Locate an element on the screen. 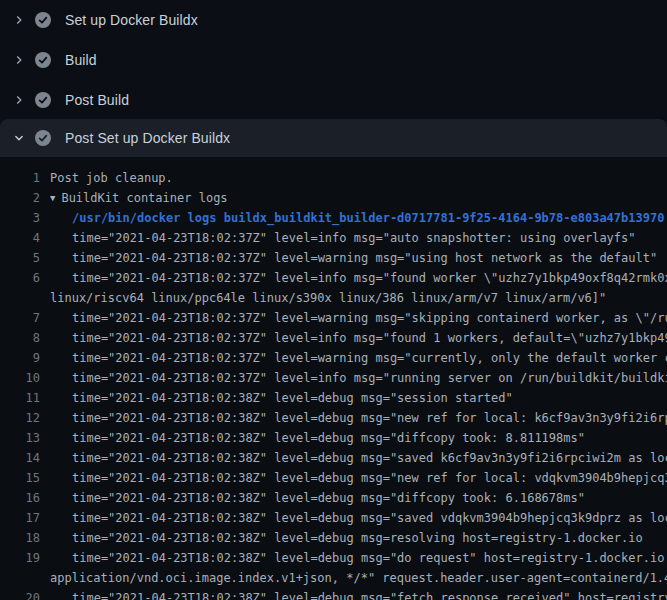 The width and height of the screenshot is (667, 600). log-line: 14 time="2021-04-23T18:02:38Z" level=deb… is located at coordinates (334, 458).